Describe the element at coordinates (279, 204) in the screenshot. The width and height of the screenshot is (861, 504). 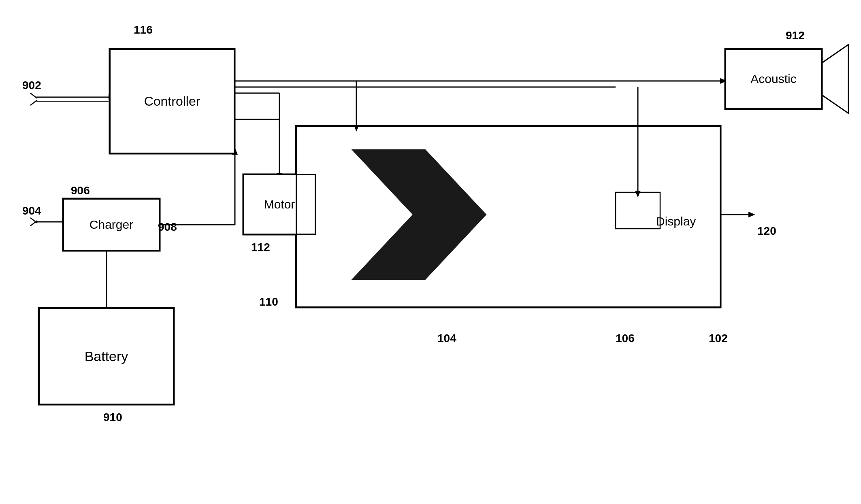
I see `motor-label: Motor` at that location.